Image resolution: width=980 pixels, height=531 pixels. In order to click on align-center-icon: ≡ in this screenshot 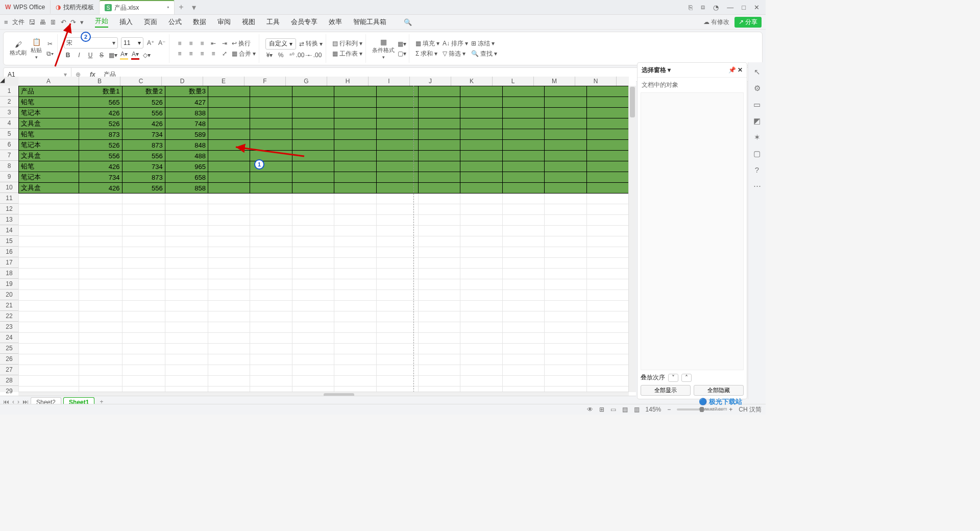, I will do `click(191, 54)`.